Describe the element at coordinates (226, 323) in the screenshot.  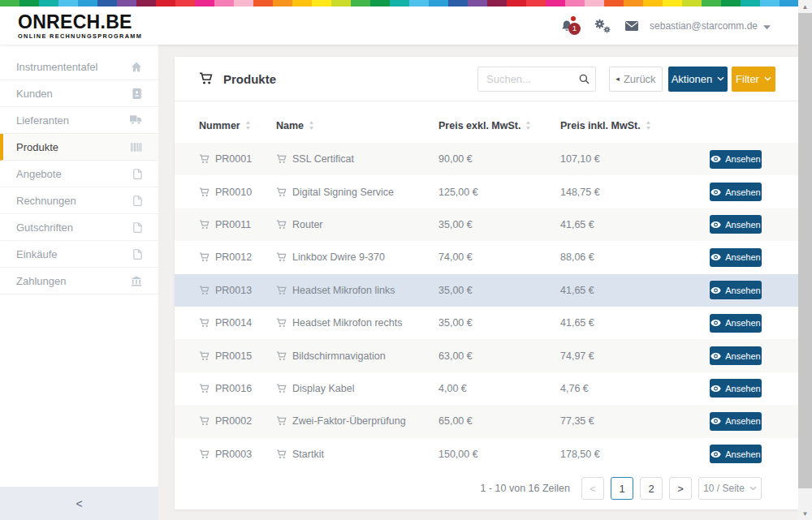
I see `product-number-cell: PR0014` at that location.